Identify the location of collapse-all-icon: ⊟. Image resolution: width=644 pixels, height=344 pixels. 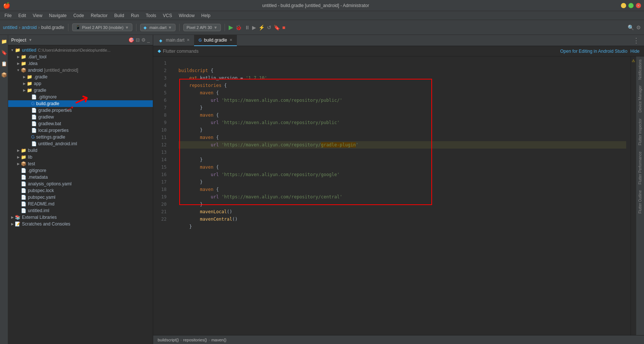
(138, 40).